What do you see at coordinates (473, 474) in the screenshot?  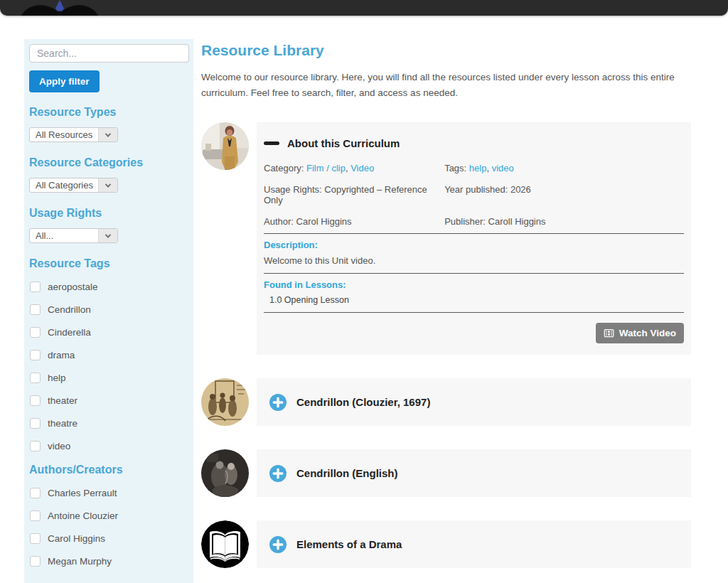 I see `resource-card-collapsed: Cendrillon (English)` at bounding box center [473, 474].